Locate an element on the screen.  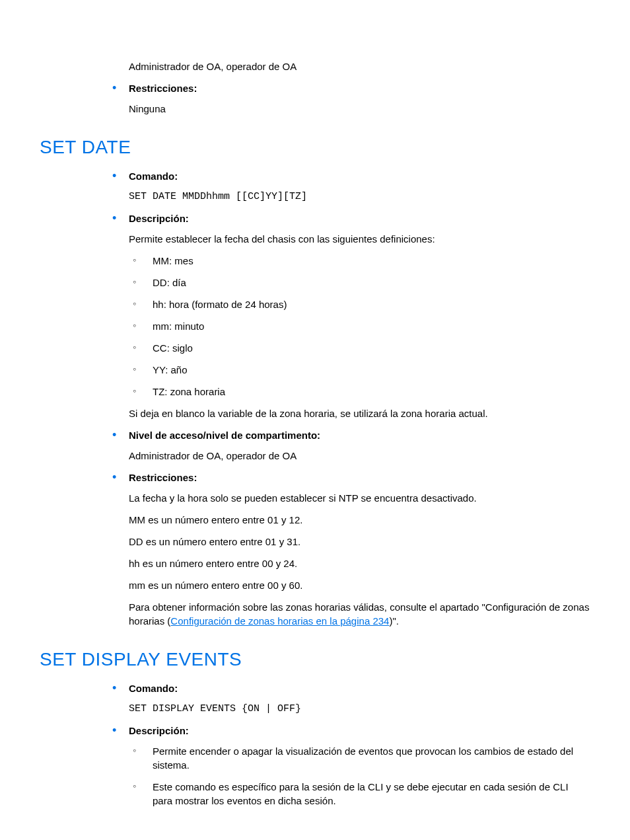
set-date-def-item: CC: siglo is located at coordinates (362, 348).